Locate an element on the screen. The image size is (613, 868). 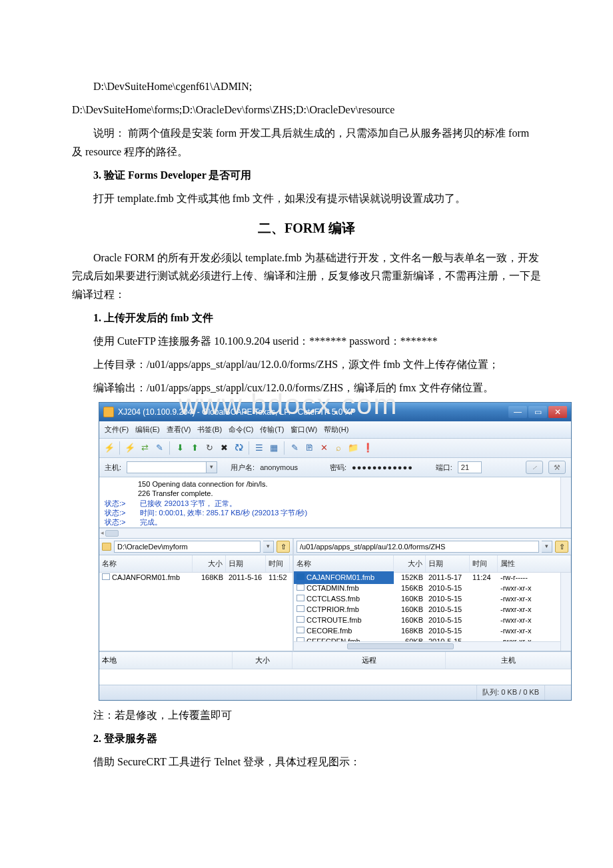
menu-bar: 文件(F) 编辑(E) 查看(V) 书签(B) 命令(C) 传输(T) 窗口(W… is located at coordinates (335, 430).